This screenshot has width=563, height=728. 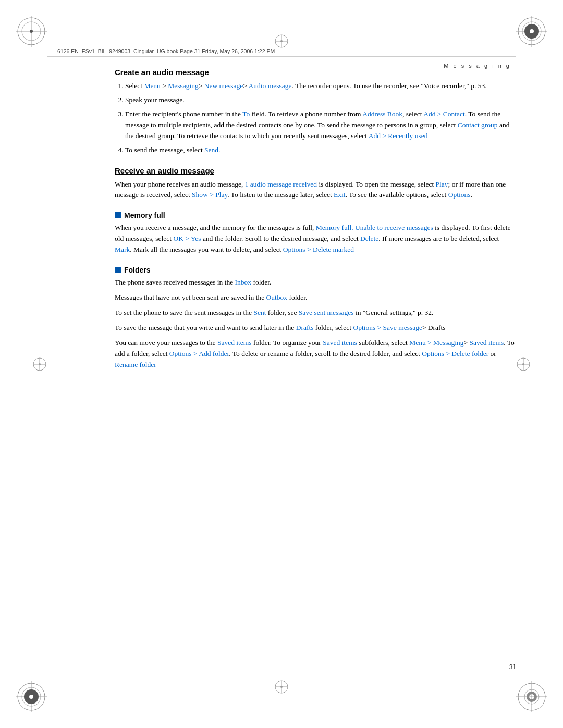 What do you see at coordinates (315, 313) in the screenshot?
I see `folders-para-3: To set the phone to save the sent messag…` at bounding box center [315, 313].